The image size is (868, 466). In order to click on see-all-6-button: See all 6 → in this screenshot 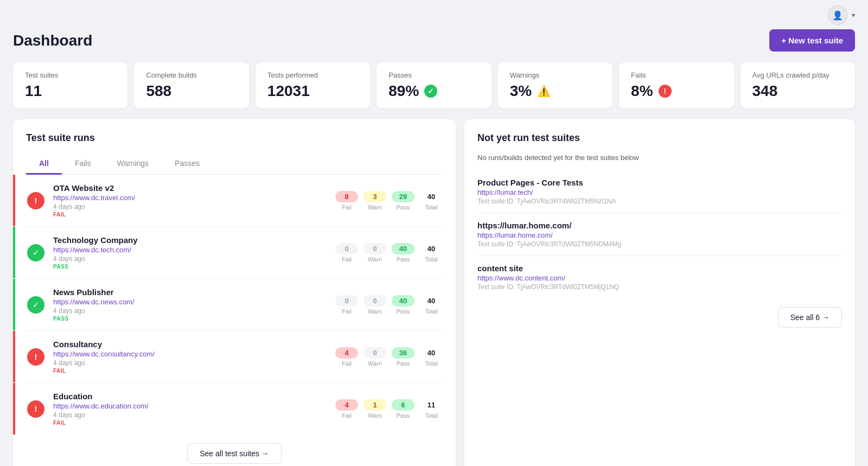, I will do `click(810, 317)`.